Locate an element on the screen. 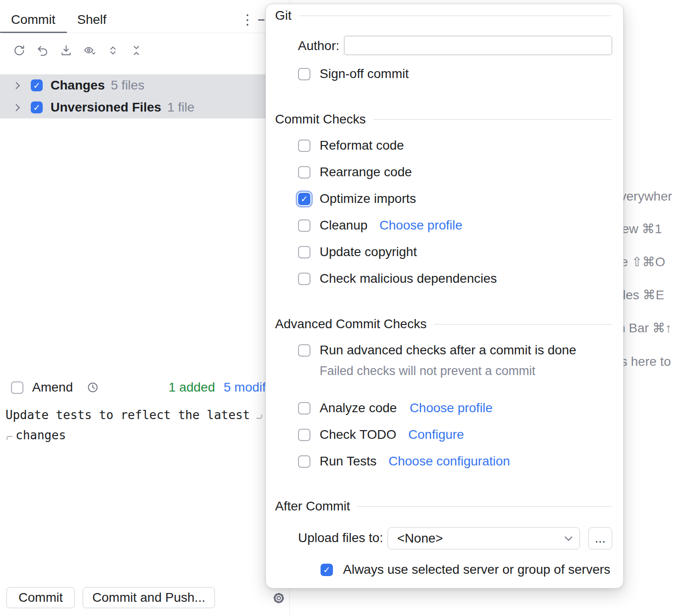  analyze-code-row: Analyze code Choose profile is located at coordinates (395, 408).